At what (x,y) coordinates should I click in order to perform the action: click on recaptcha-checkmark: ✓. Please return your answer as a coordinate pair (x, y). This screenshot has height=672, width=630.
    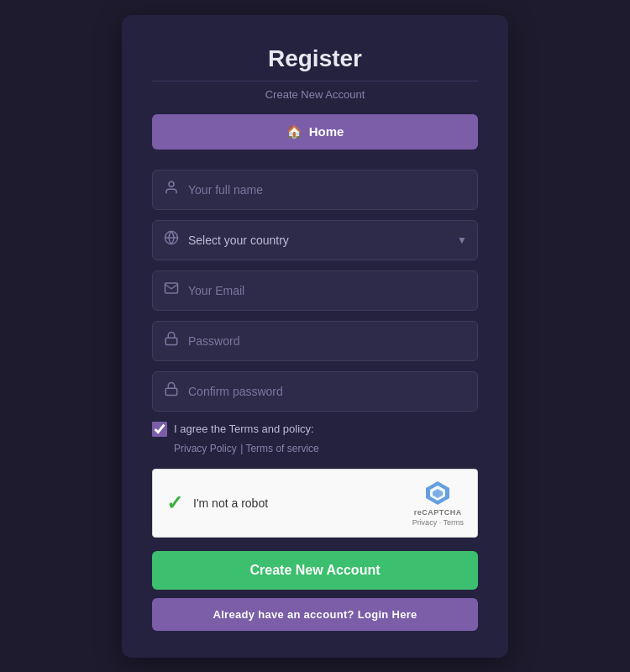
    Looking at the image, I should click on (175, 503).